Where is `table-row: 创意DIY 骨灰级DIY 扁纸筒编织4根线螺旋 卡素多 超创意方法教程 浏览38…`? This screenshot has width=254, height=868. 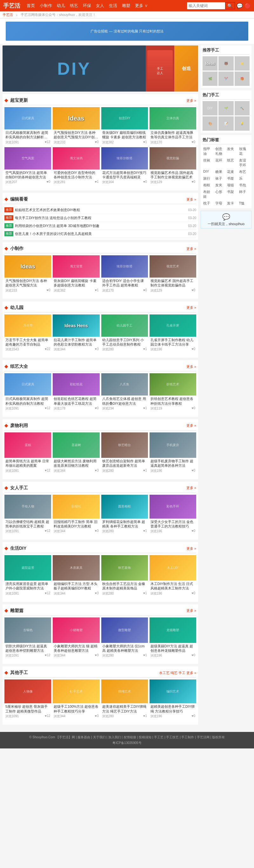
table-row: 创意DIY 骨灰级DIY 扁纸筒编织4根线螺旋 卡素多 超创意方法教程 浏览38… is located at coordinates (124, 126).